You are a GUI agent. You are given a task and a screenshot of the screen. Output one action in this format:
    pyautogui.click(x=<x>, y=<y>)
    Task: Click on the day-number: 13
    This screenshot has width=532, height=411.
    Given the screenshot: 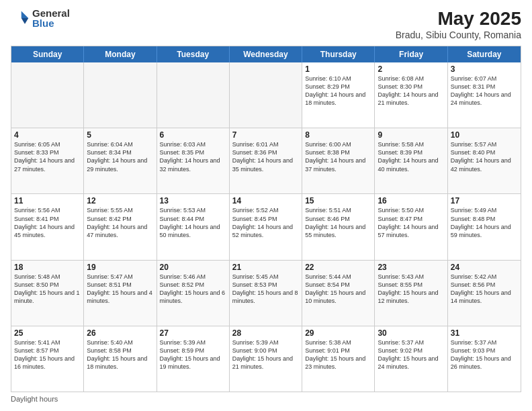 What is the action you would take?
    pyautogui.click(x=193, y=201)
    